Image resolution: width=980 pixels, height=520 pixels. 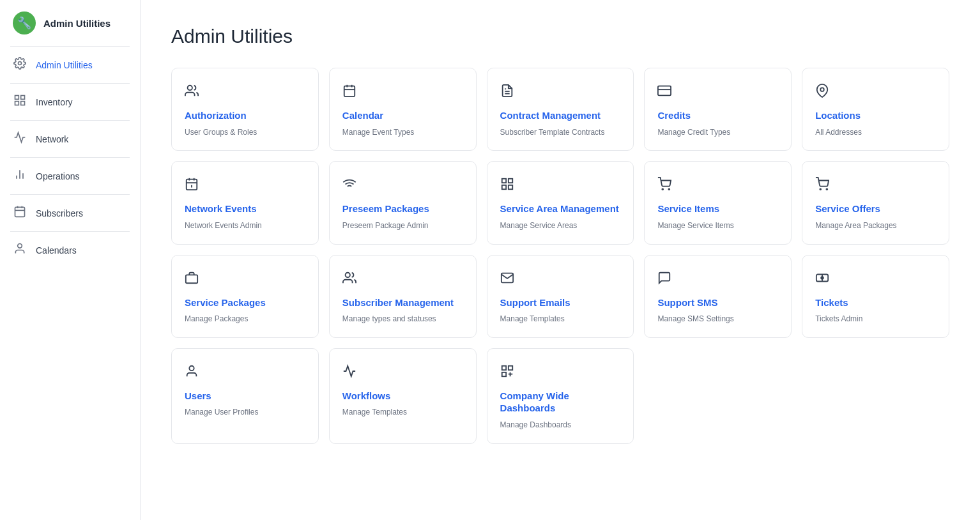 What do you see at coordinates (875, 109) in the screenshot?
I see `card-locations: LocationsAll Addresses` at bounding box center [875, 109].